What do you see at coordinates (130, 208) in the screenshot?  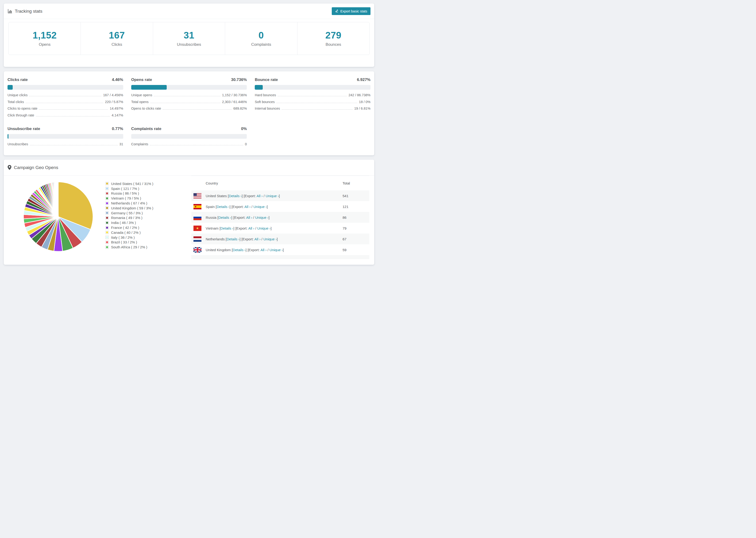 I see `legend-item: United Kingdom ( 59 / 3% )` at bounding box center [130, 208].